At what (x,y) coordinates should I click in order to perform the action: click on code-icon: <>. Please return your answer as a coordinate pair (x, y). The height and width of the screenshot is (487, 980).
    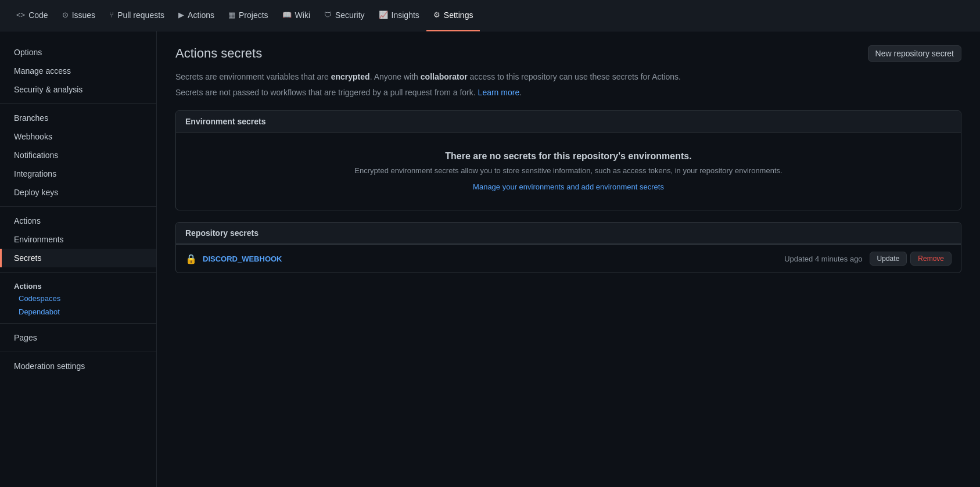
    Looking at the image, I should click on (21, 15).